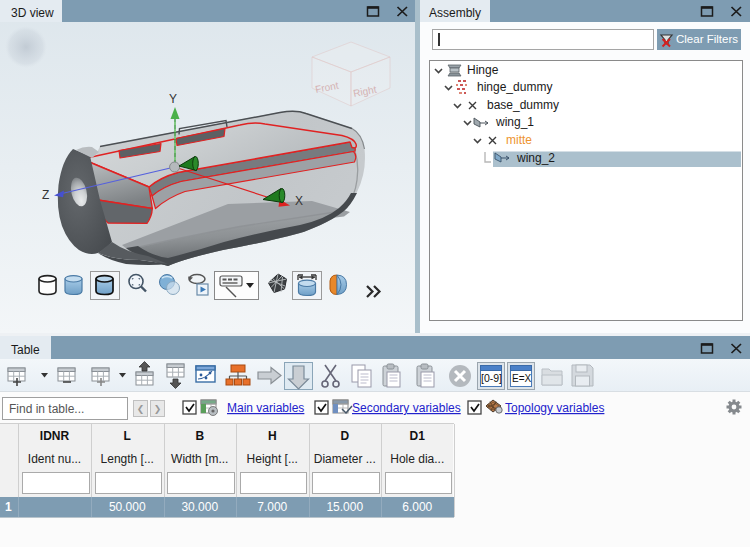  I want to click on svg-text: Topology variables, so click(554, 408).